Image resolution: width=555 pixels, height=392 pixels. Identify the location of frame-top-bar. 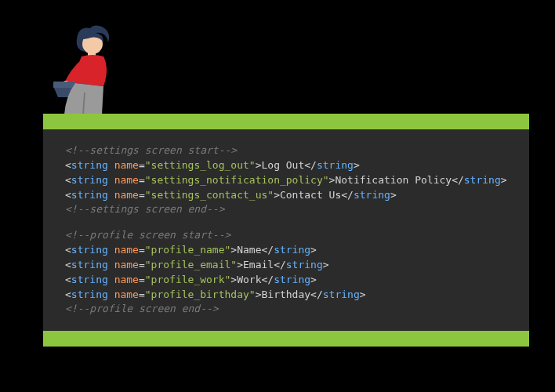
(286, 122).